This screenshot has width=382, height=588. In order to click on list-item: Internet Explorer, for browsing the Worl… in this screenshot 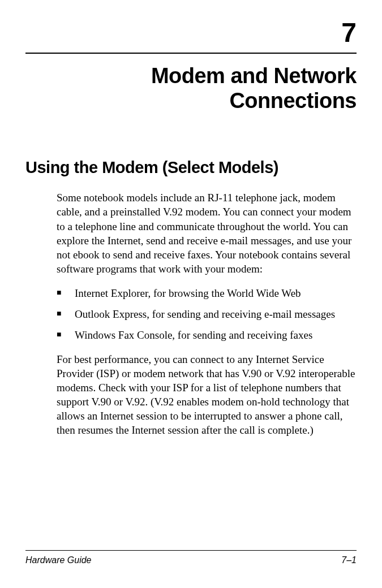, I will do `click(207, 293)`.